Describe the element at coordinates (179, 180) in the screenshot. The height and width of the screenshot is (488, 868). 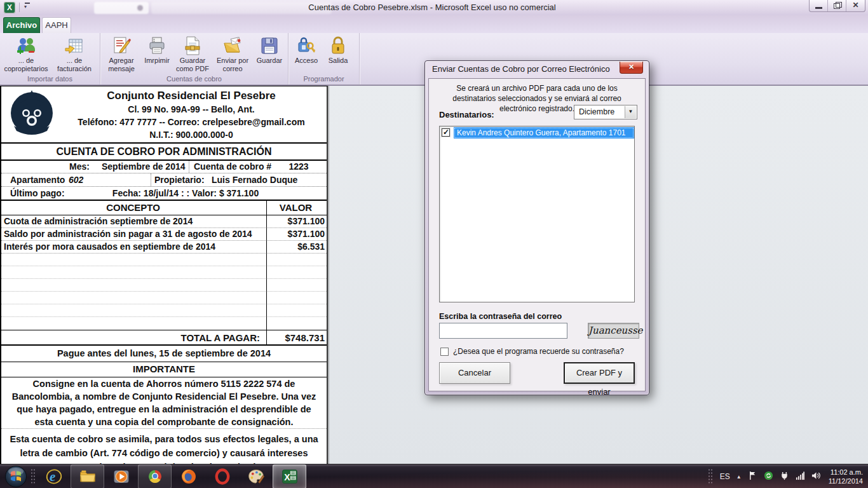
I see `owner-label: Propietario:` at that location.